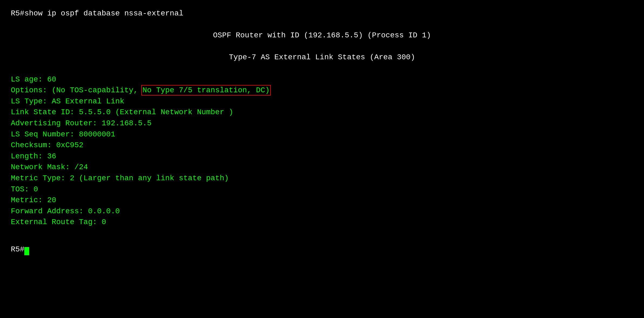  Describe the element at coordinates (122, 112) in the screenshot. I see `link-state-id-text: Link State ID: 5.5.5.0 (External Network…` at that location.